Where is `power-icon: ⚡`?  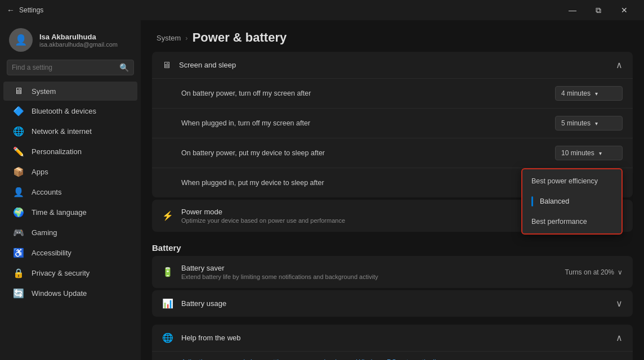 power-icon: ⚡ is located at coordinates (168, 216).